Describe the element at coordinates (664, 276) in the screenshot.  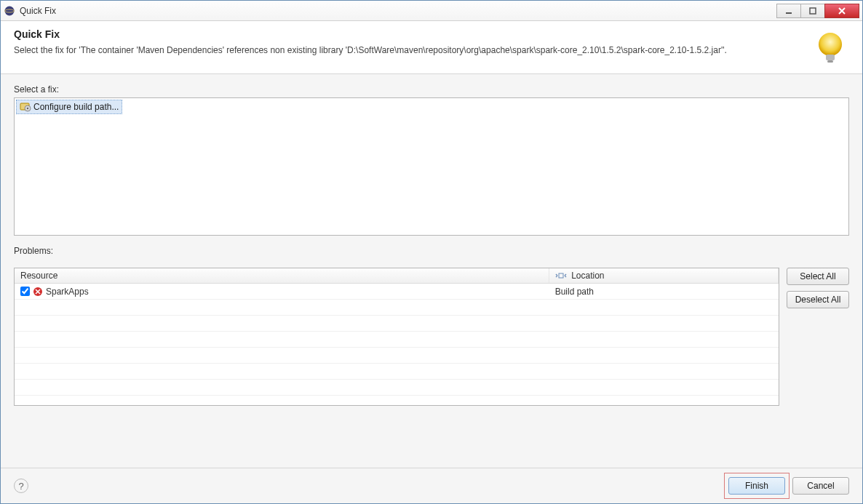
I see `column-header-location: Location` at that location.